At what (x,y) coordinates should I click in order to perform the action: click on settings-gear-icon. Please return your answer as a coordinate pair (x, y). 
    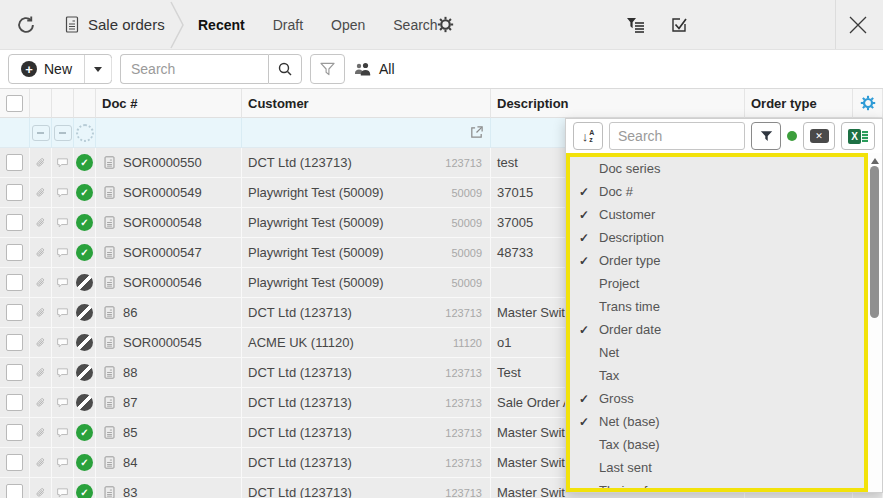
    Looking at the image, I should click on (446, 24).